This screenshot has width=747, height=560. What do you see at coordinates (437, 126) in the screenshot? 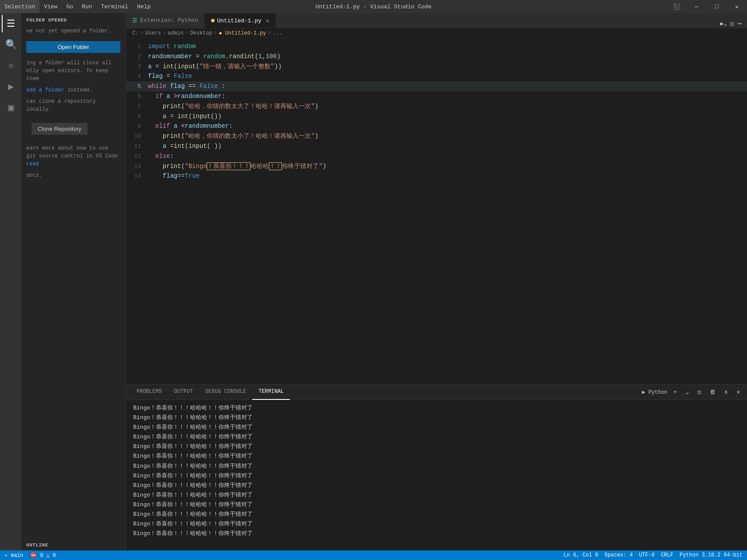
I see `code-line-9: 9 elif a <randomnumber:` at bounding box center [437, 126].